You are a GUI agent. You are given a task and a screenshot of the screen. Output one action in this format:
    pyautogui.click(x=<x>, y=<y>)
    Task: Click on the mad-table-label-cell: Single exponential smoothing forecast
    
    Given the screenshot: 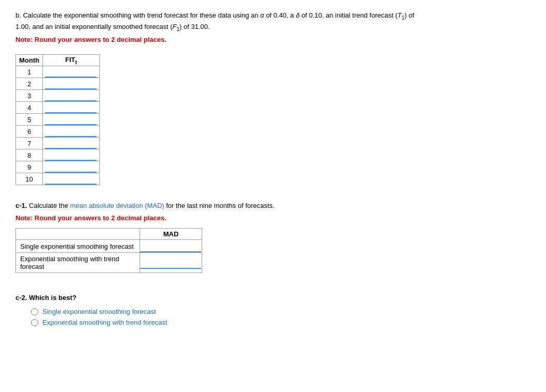 What is the action you would take?
    pyautogui.click(x=78, y=246)
    